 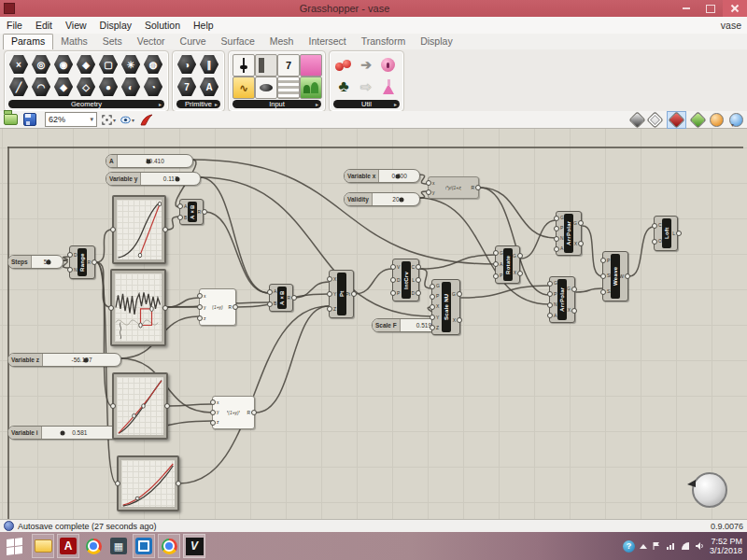 I want to click on colour-swatch-icon, so click(x=311, y=65).